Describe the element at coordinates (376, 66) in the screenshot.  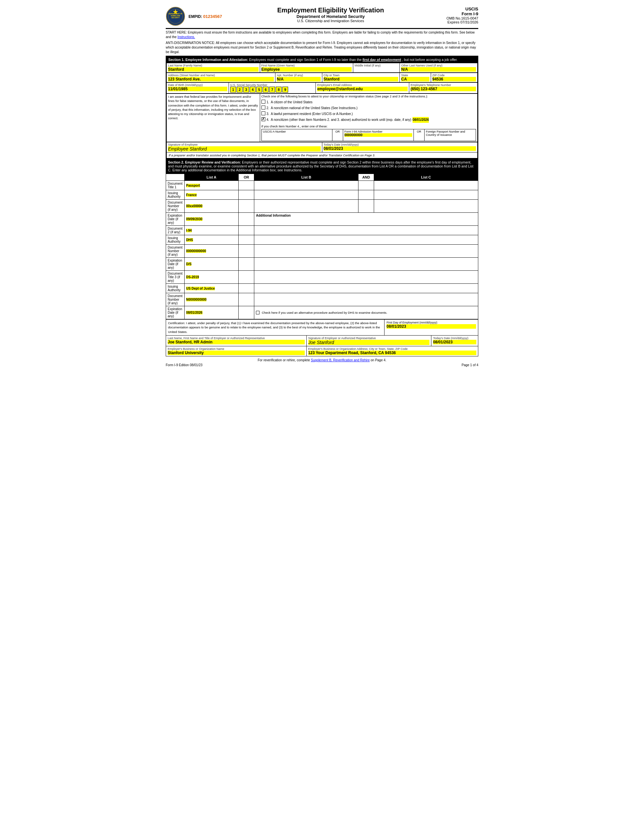
I see `middle-initial-label: Middle Initial (if any)` at that location.